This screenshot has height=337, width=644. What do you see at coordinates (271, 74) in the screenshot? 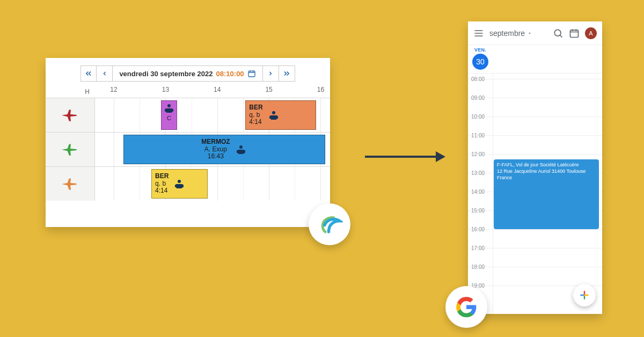
I see `next-button` at bounding box center [271, 74].